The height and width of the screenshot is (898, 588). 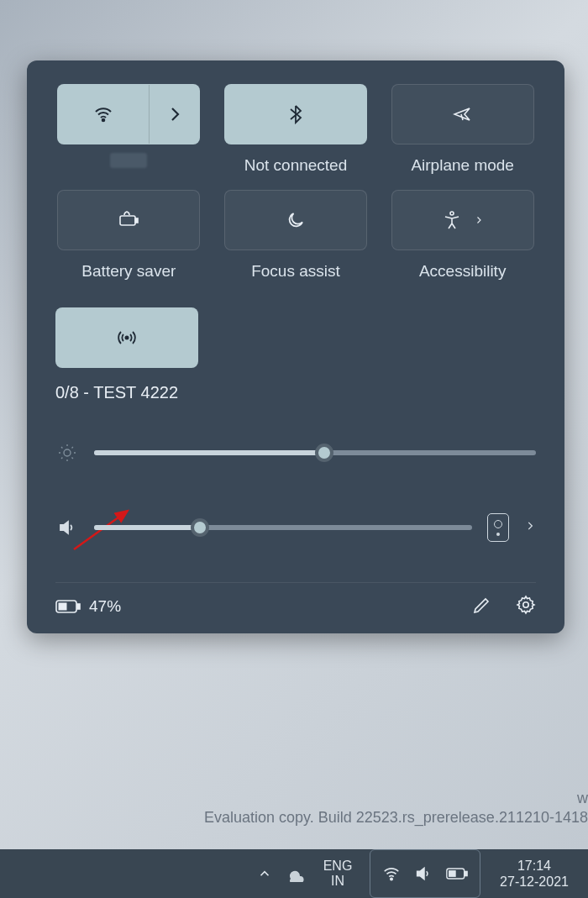 What do you see at coordinates (129, 273) in the screenshot?
I see `battery-saver-label: Battery saver` at bounding box center [129, 273].